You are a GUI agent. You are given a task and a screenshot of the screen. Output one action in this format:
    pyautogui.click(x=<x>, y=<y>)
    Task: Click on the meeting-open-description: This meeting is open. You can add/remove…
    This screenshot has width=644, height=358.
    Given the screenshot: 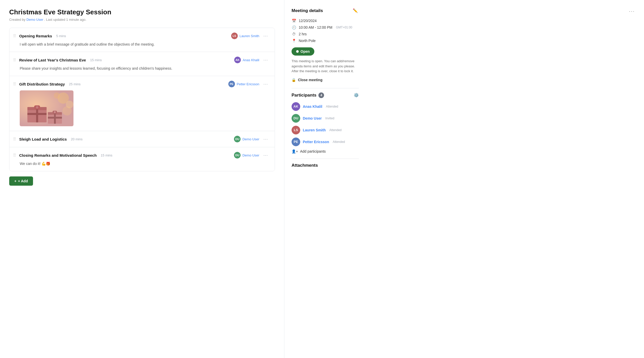 What is the action you would take?
    pyautogui.click(x=325, y=66)
    